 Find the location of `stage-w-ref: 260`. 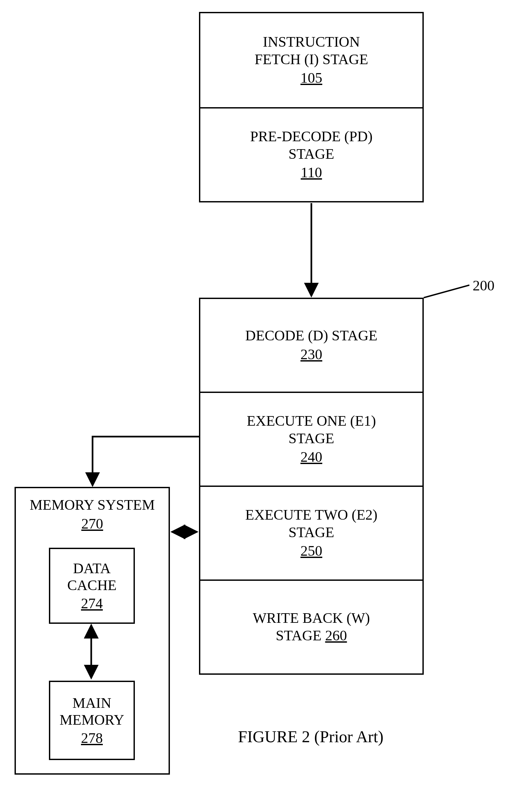

stage-w-ref: 260 is located at coordinates (336, 636).